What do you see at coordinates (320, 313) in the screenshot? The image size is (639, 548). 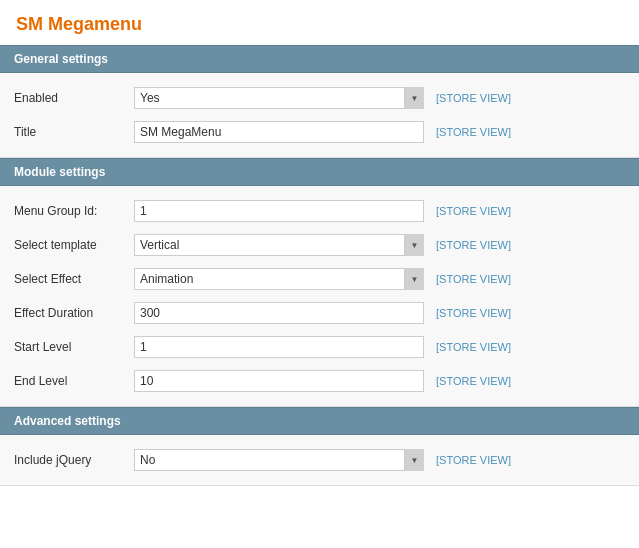 I see `form-row-effect_duration: Effect Duration[STORE VIEW]` at bounding box center [320, 313].